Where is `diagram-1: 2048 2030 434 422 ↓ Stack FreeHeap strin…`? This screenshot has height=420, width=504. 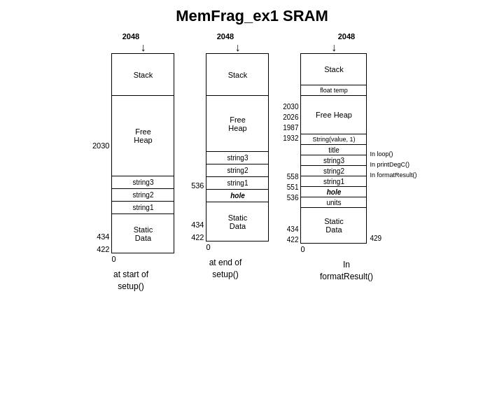
diagram-1: 2048 2030 434 422 ↓ Stack FreeHeap strin… is located at coordinates (130, 162).